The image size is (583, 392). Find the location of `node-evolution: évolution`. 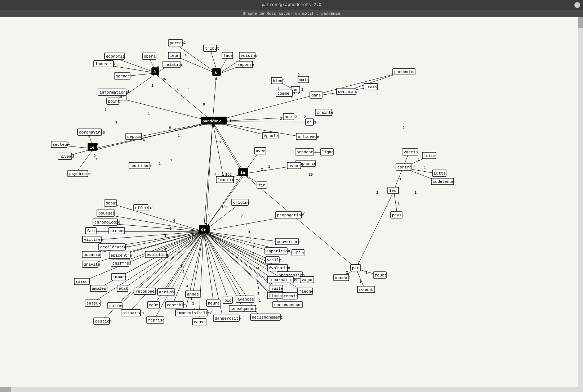

node-evolution: évolution is located at coordinates (280, 268).